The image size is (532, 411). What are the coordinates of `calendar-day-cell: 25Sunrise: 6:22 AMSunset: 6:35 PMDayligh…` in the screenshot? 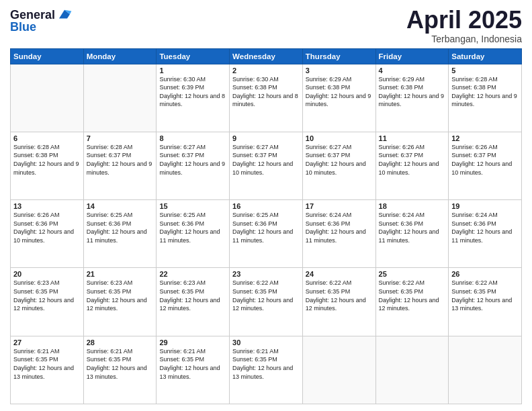 It's located at (412, 302).